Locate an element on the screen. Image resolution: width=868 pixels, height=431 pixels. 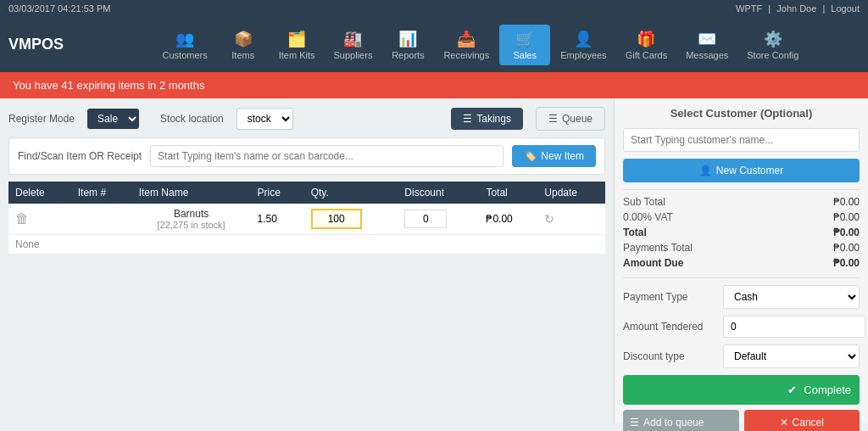
register-bar: Register Mode Sale Stock location stock … is located at coordinates (307, 119).